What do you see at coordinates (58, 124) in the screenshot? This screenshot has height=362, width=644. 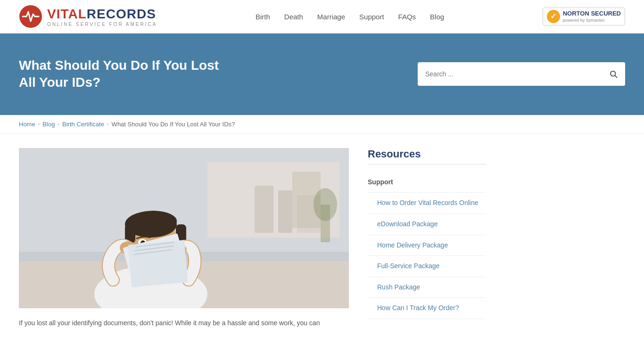 I see `breadcrumb-sep-2: ›` at bounding box center [58, 124].